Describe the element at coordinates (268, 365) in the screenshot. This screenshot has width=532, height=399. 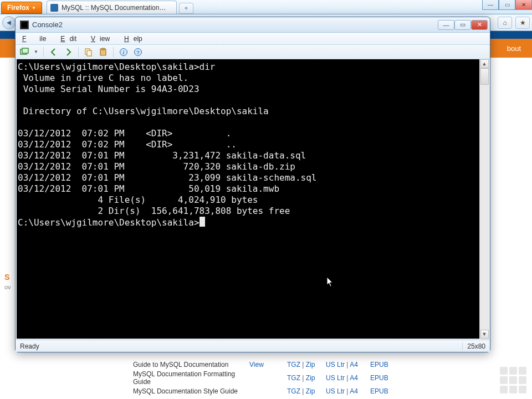
I see `table-row: Guide to MySQL Documentation View TGZ | …` at that location.